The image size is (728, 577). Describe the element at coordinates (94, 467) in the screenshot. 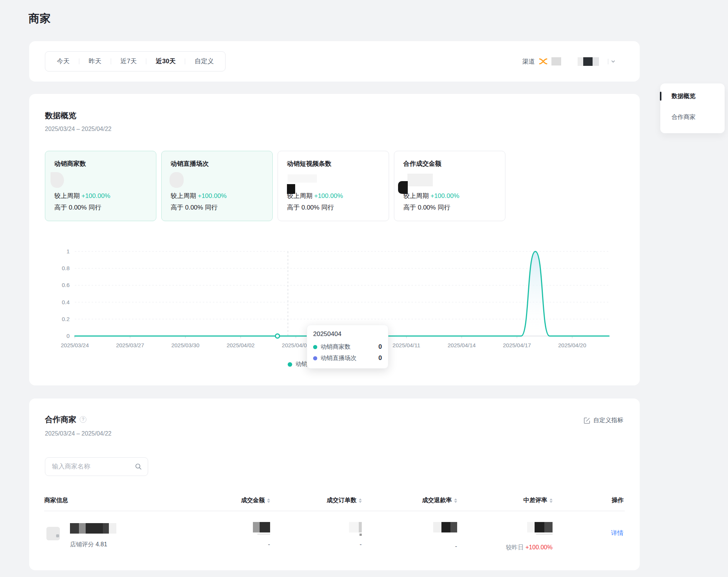

I see `merchant-search-input` at that location.